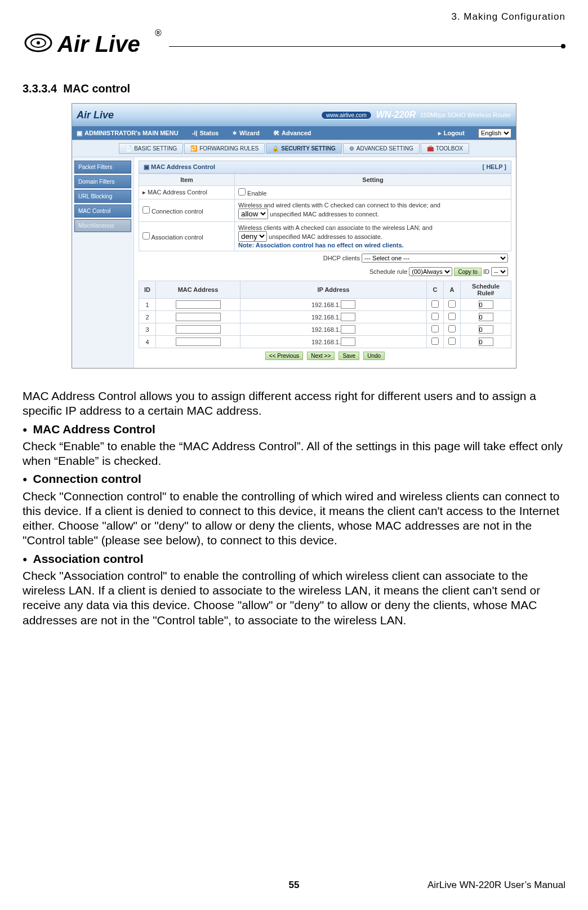 The height and width of the screenshot is (910, 588). I want to click on logo-row: Air Live ®, so click(294, 46).